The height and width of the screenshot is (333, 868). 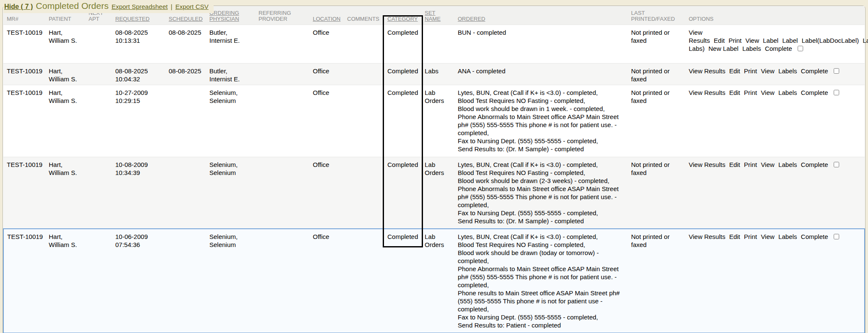 I want to click on option-label-labdoclabel: Label(LabDocLabel), so click(x=830, y=41).